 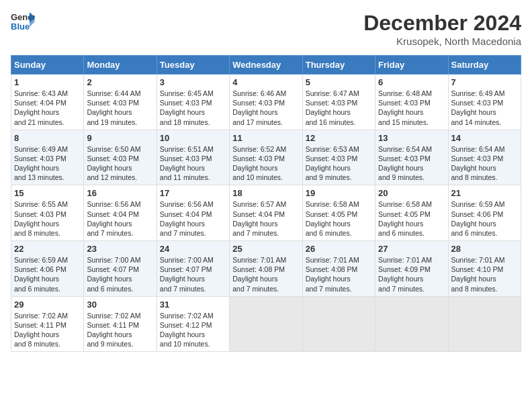 What do you see at coordinates (484, 102) in the screenshot?
I see `table-row: 7 Sunrise: 6:49 AM Sunset: 4:03 PM Dayli…` at bounding box center [484, 102].